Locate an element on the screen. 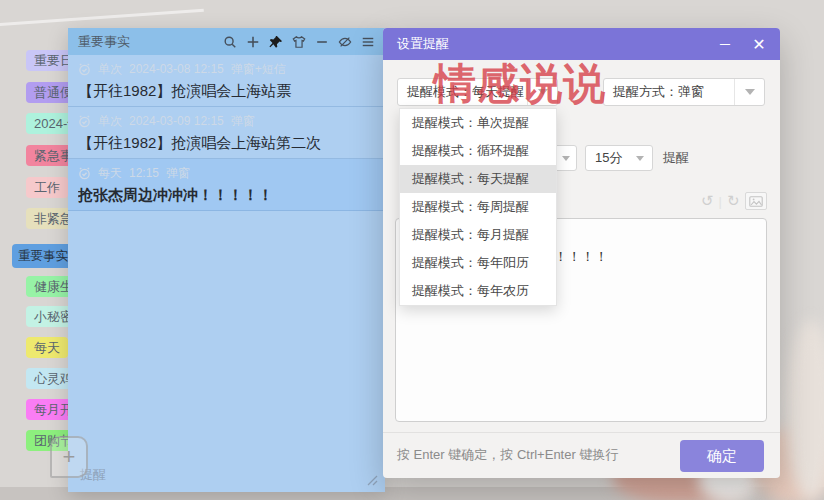 The height and width of the screenshot is (500, 824). dialog-footer-divider is located at coordinates (582, 432).